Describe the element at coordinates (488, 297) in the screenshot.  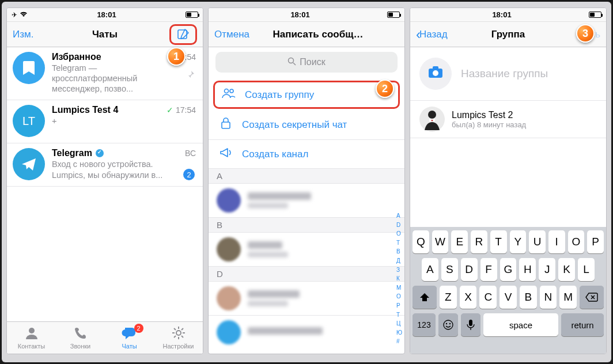
I see `key-c: C` at that location.